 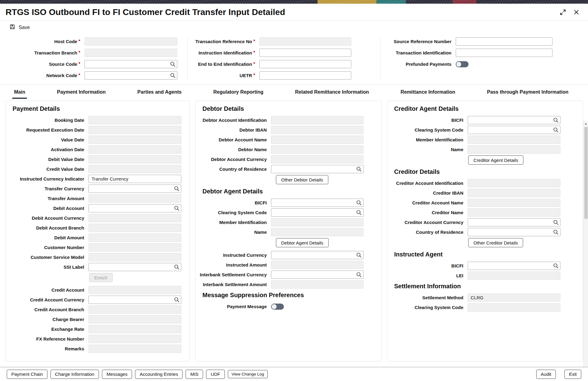 What do you see at coordinates (45, 130) in the screenshot?
I see `requested-execution-date-label: Requested Execution Date` at bounding box center [45, 130].